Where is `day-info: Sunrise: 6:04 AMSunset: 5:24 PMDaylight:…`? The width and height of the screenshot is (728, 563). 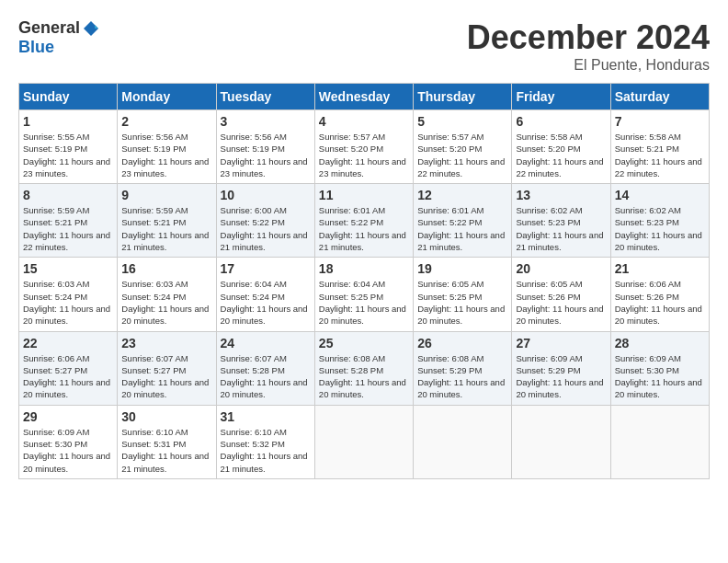
day-info: Sunrise: 6:04 AMSunset: 5:24 PMDaylight:… is located at coordinates (266, 302).